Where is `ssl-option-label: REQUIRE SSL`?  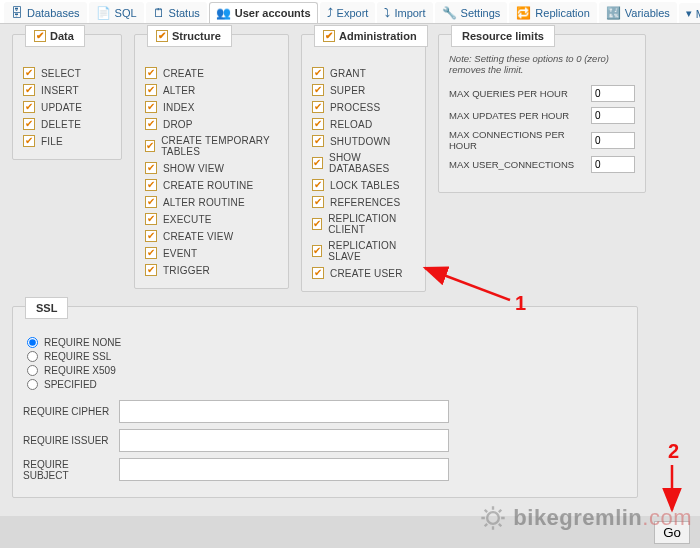 ssl-option-label: REQUIRE SSL is located at coordinates (78, 356).